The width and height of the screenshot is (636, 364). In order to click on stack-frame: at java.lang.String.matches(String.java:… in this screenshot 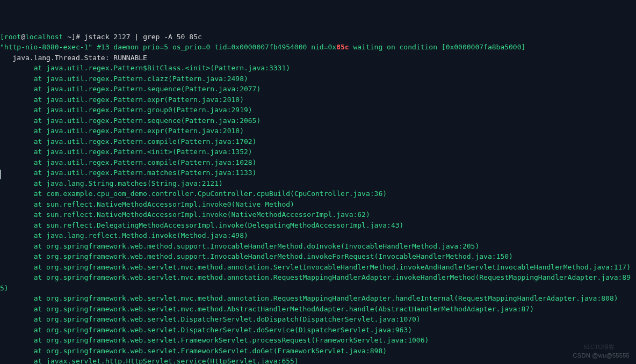, I will do `click(112, 184)`.